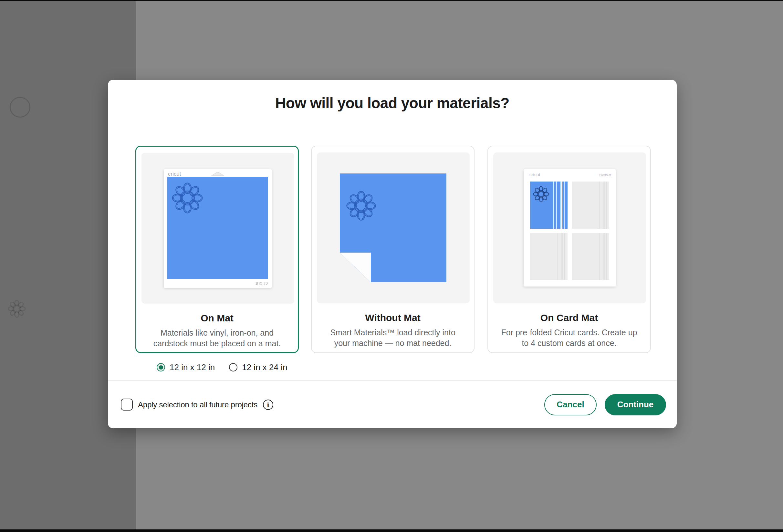 The height and width of the screenshot is (532, 783). I want to click on cancel-button: Cancel, so click(570, 405).